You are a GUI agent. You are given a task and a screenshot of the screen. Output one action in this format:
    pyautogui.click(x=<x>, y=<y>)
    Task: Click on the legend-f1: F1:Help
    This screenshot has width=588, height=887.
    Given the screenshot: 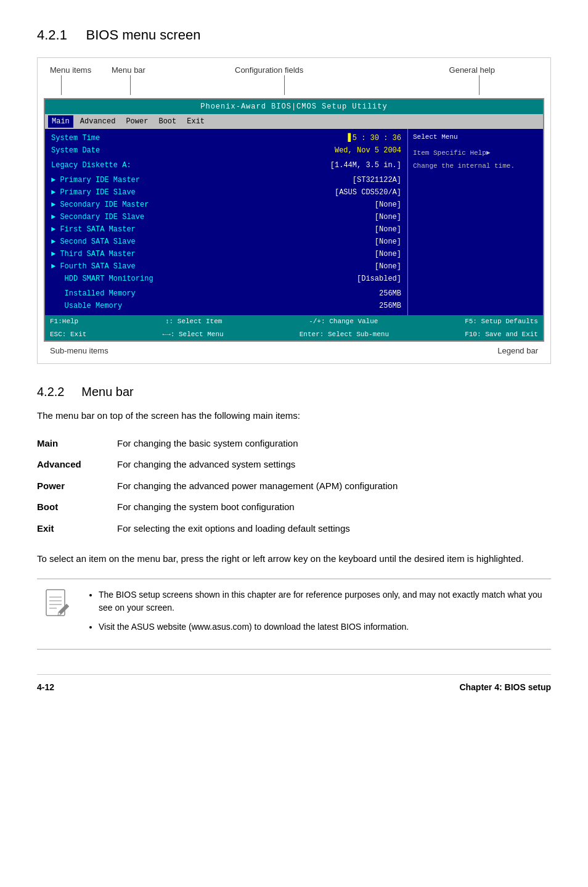 What is the action you would take?
    pyautogui.click(x=64, y=322)
    